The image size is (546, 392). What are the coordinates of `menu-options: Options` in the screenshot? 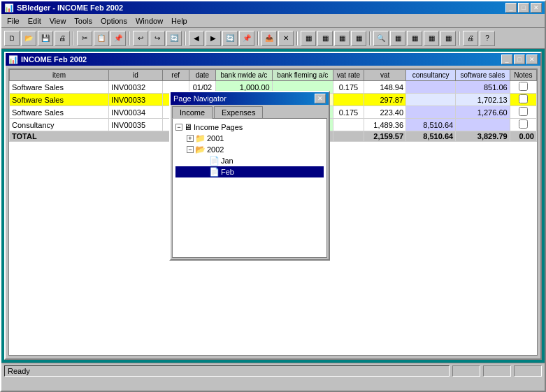 It's located at (114, 21).